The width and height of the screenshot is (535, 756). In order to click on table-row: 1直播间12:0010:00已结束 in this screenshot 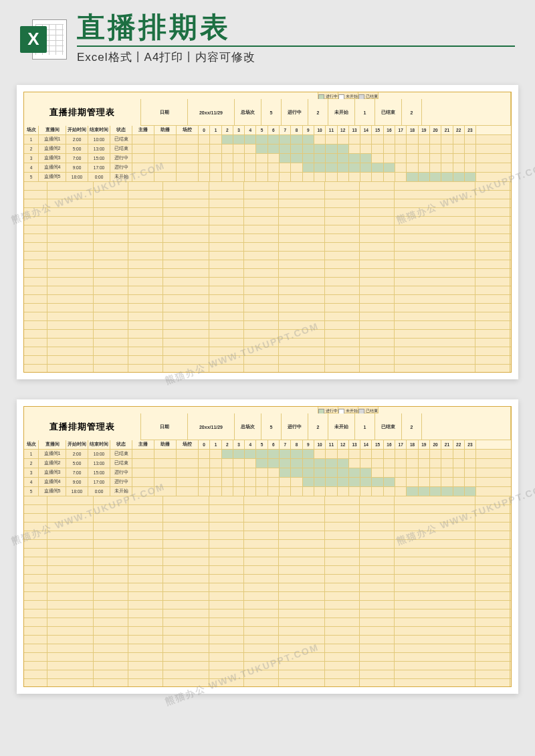, I will do `click(268, 140)`.